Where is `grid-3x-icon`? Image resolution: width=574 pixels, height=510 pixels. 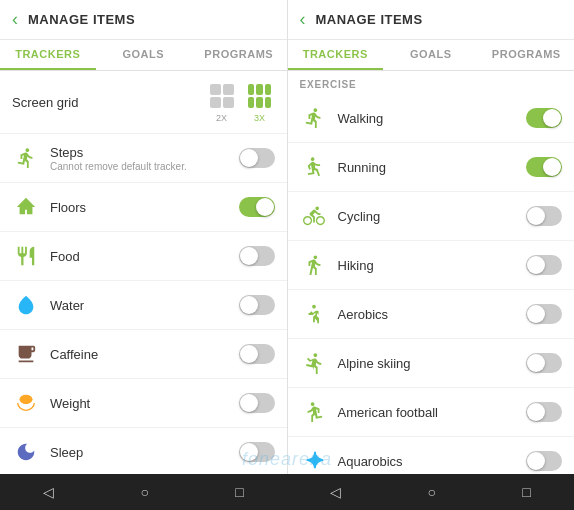 grid-3x-icon is located at coordinates (260, 96).